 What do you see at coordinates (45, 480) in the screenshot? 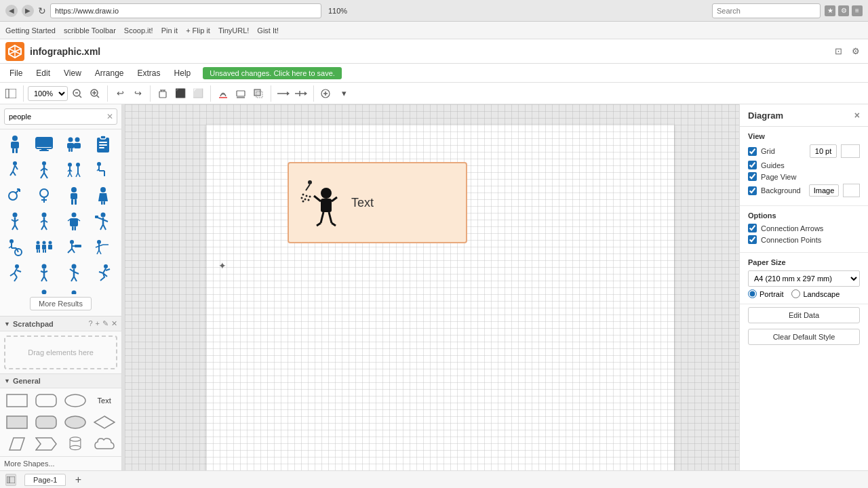
I see `page-tab: Page-1` at bounding box center [45, 480].